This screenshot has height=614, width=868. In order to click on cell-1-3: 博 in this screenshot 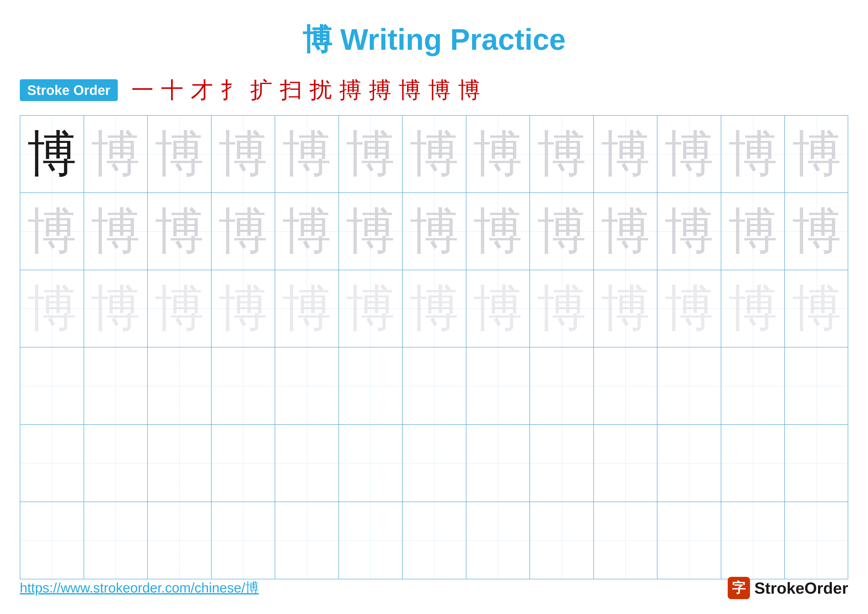, I will do `click(180, 154)`.